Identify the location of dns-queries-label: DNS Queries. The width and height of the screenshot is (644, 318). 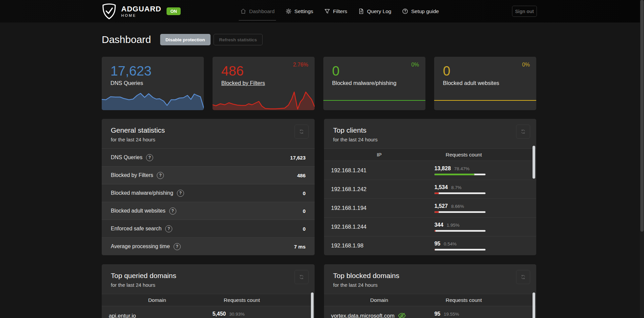
(127, 83).